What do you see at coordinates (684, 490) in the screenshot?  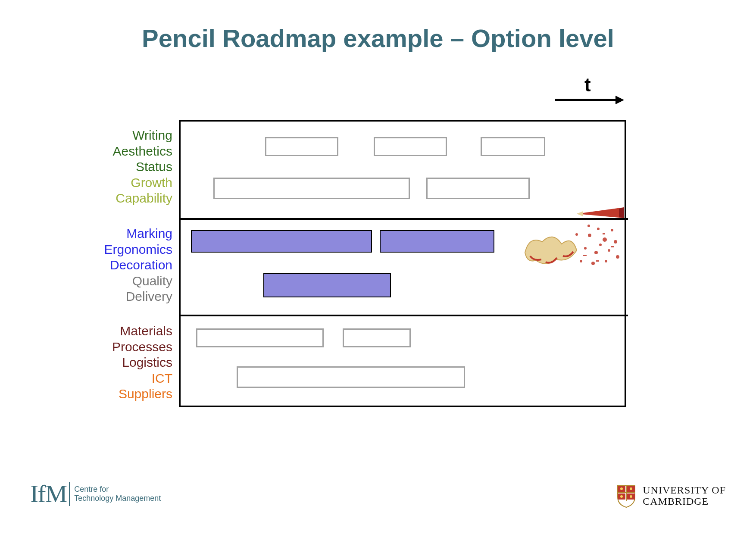 I see `cambridge-text-line1: UNIVERSITY OF` at bounding box center [684, 490].